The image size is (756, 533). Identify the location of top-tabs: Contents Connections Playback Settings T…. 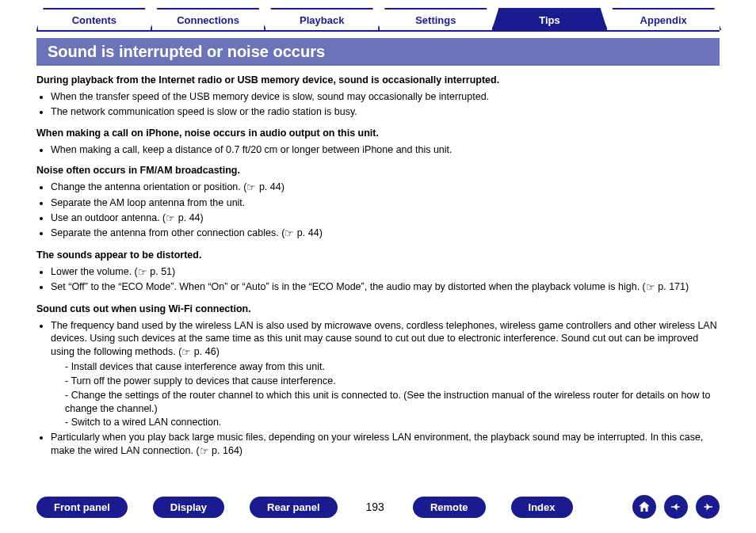
(378, 15).